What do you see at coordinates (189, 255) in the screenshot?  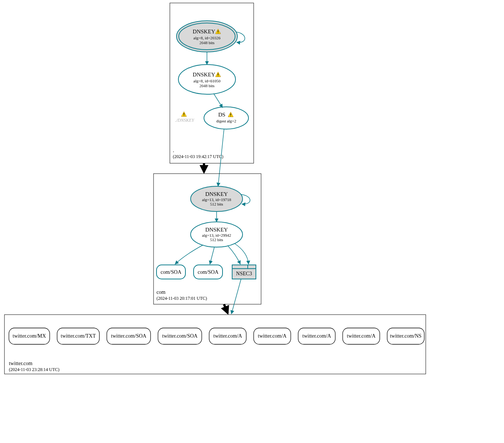 I see `edge-zsk-to-soa1` at bounding box center [189, 255].